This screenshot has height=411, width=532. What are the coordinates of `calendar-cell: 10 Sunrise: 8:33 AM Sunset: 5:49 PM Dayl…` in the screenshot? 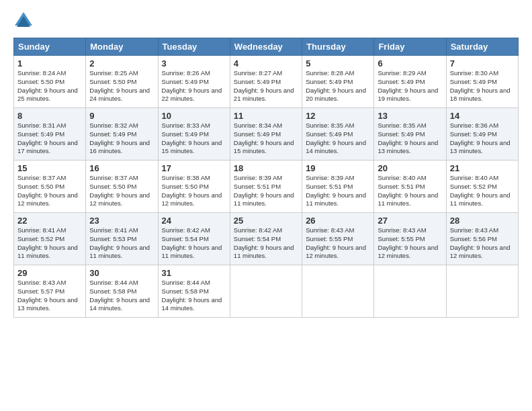 It's located at (193, 134).